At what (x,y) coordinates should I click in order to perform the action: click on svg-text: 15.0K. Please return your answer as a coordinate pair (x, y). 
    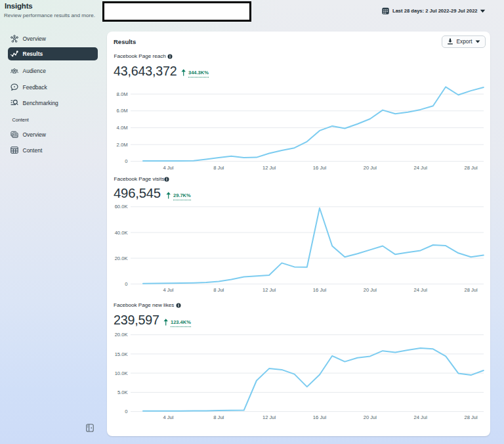
    Looking at the image, I should click on (121, 355).